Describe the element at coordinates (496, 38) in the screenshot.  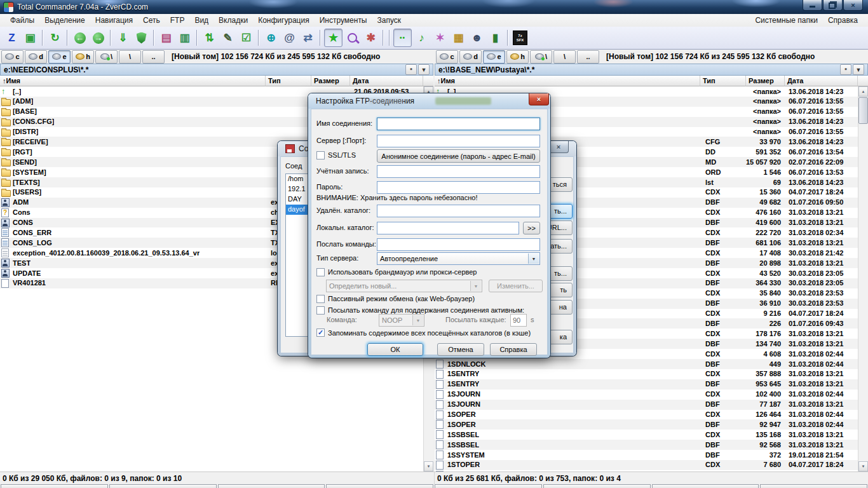
I see `green-book-icon: ▮` at that location.